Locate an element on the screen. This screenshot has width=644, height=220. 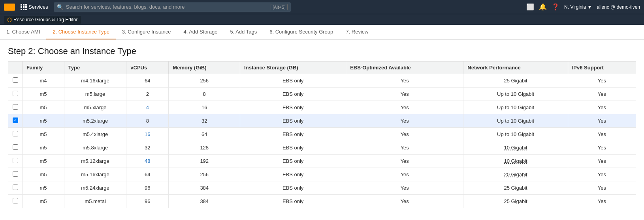
tab-configure-security-group: 6. Configure Security Group is located at coordinates (301, 32).